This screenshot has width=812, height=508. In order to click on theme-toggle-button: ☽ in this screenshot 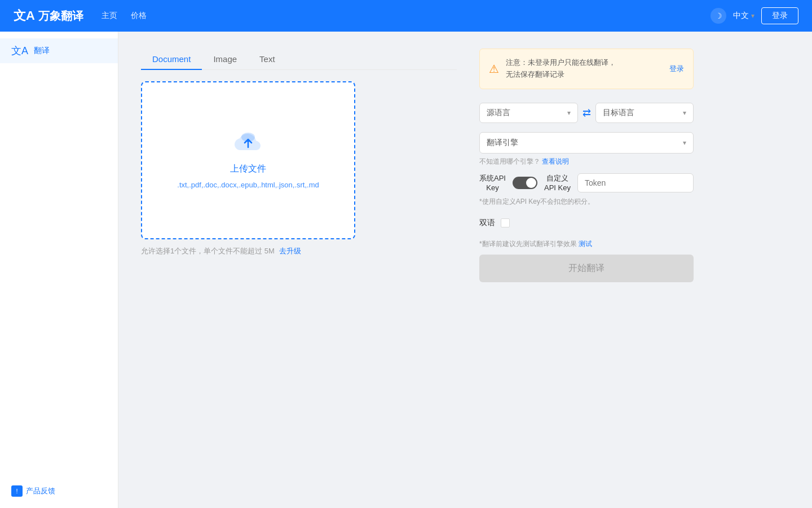, I will do `click(718, 16)`.